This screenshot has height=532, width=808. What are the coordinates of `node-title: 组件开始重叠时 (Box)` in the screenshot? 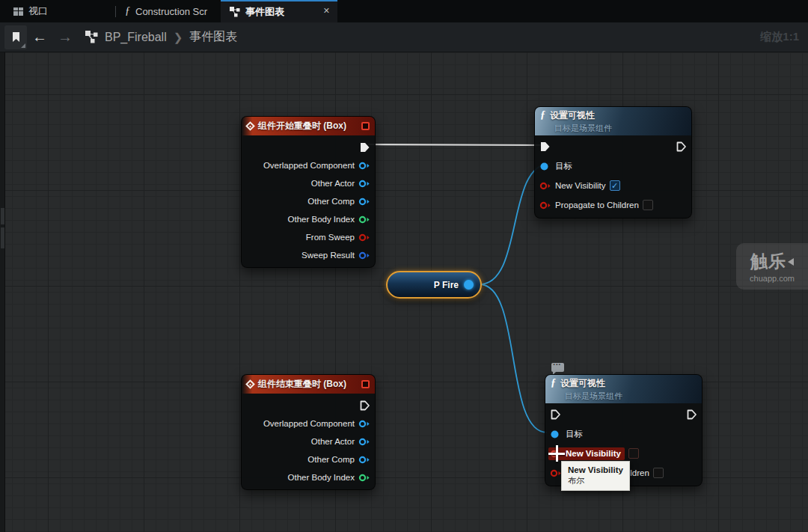 It's located at (307, 126).